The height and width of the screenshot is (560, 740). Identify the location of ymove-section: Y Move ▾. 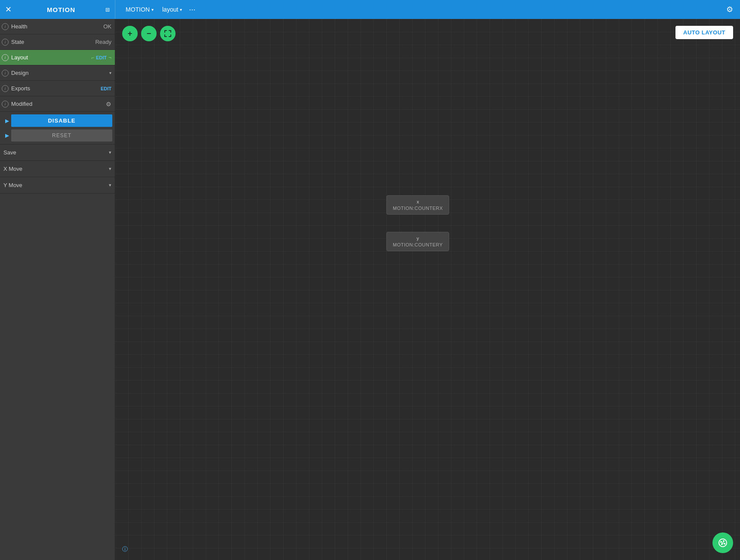
(58, 185).